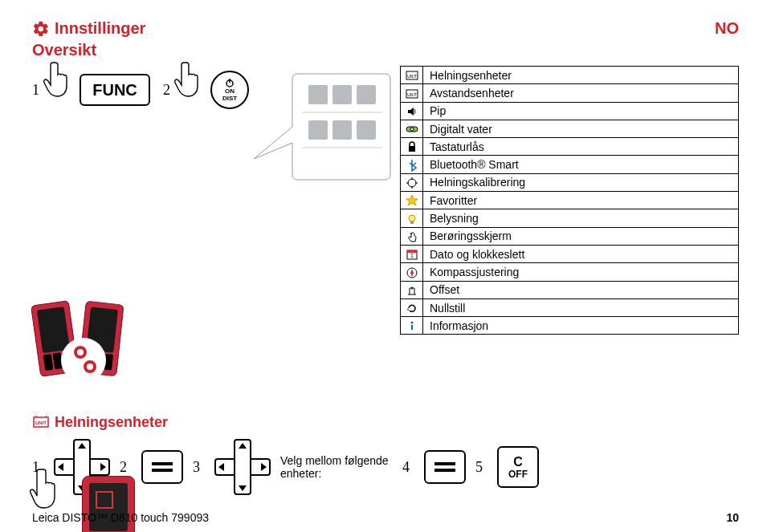 Image resolution: width=771 pixels, height=532 pixels. I want to click on on-label: ON, so click(230, 91).